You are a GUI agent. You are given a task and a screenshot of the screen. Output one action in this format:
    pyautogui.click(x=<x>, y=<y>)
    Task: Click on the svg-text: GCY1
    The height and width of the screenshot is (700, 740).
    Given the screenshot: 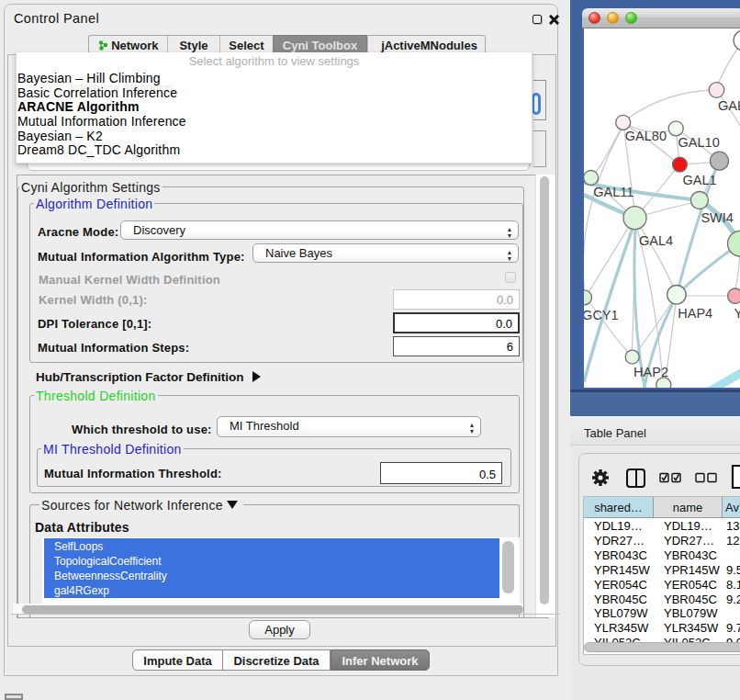 What is the action you would take?
    pyautogui.click(x=601, y=315)
    